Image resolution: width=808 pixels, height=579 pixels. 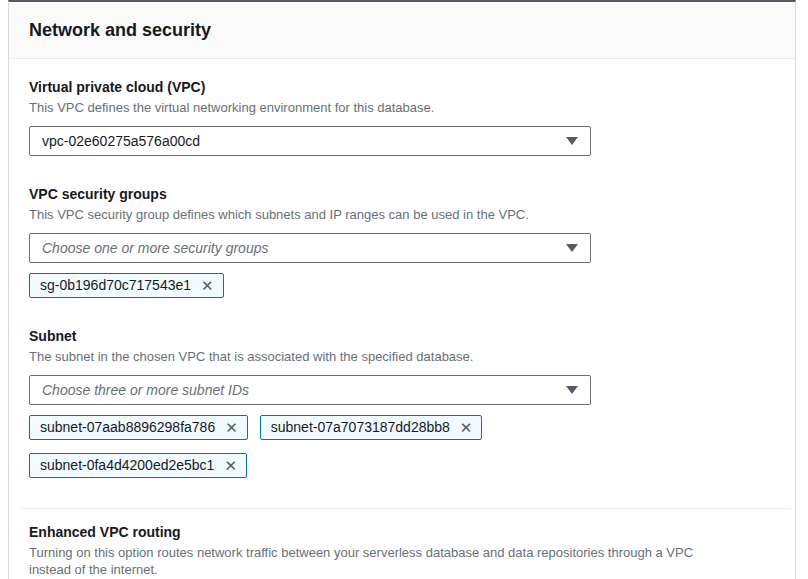 What do you see at coordinates (402, 194) in the screenshot?
I see `security-groups-label: VPC security groups` at bounding box center [402, 194].